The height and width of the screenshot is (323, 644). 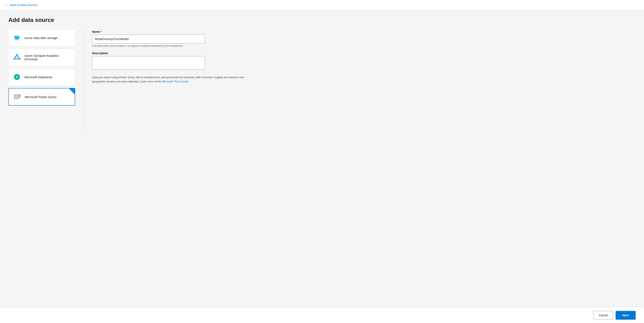 I want to click on page-title: Add data source, so click(x=322, y=20).